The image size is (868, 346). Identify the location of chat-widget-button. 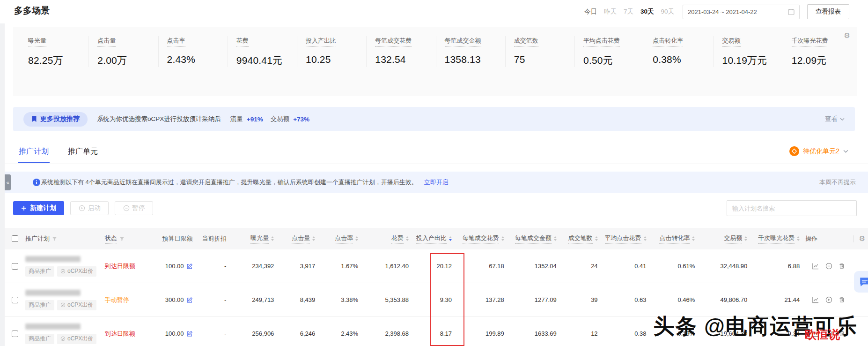
(861, 282).